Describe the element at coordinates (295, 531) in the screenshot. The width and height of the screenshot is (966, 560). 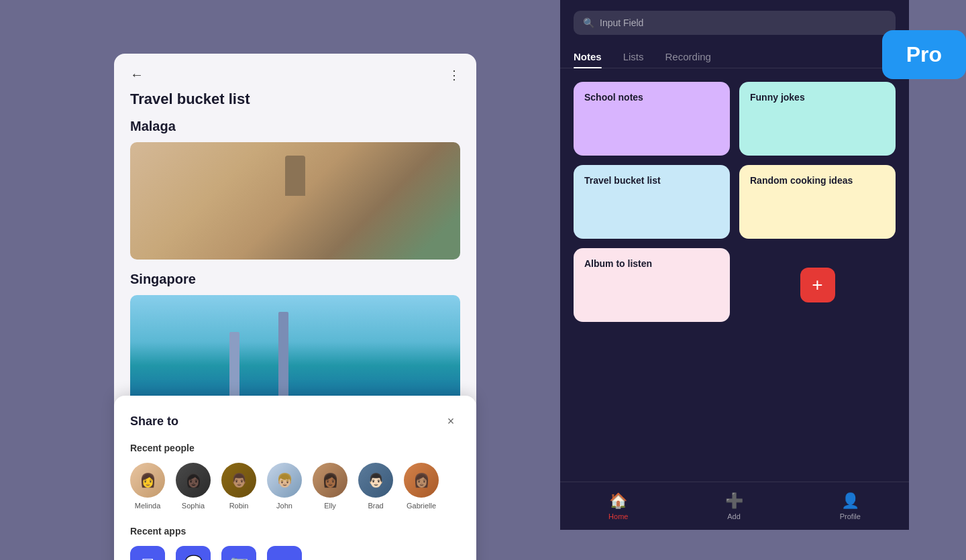
I see `recent-apps-label: Recent apps` at that location.